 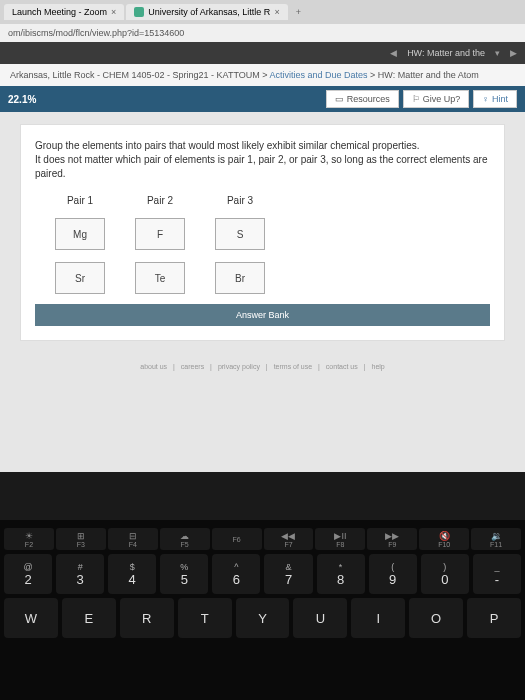 I want to click on key-dash: _-, so click(x=497, y=574).